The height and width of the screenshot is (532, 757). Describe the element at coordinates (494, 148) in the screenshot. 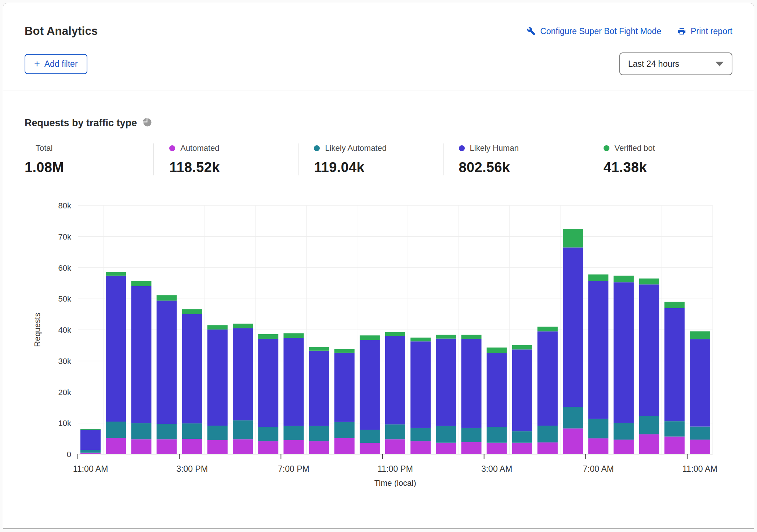

I see `stat-likely-human-label: Likely Human` at that location.